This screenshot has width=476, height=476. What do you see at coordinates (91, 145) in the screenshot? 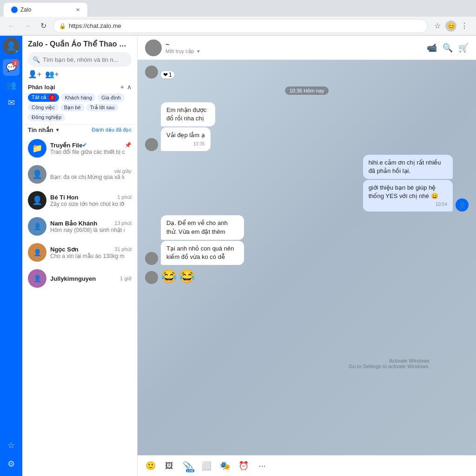
I see `chat-name-row: Truyền File ✔ 📌` at bounding box center [91, 145].